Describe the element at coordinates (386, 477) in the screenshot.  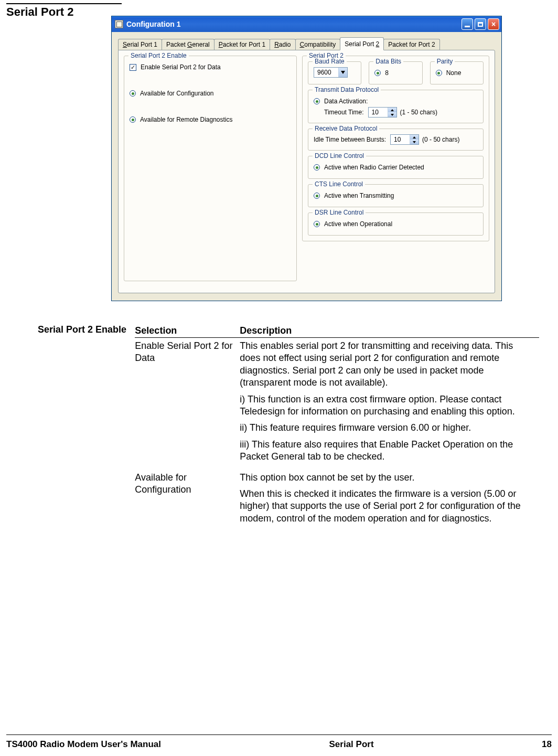
I see `description-paragraph: This option box cannot be set by the use…` at that location.